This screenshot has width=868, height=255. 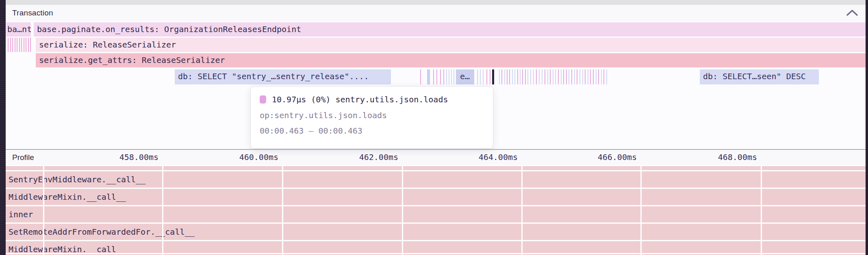 What do you see at coordinates (725, 157) in the screenshot?
I see `time-label: 468.00ms` at bounding box center [725, 157].